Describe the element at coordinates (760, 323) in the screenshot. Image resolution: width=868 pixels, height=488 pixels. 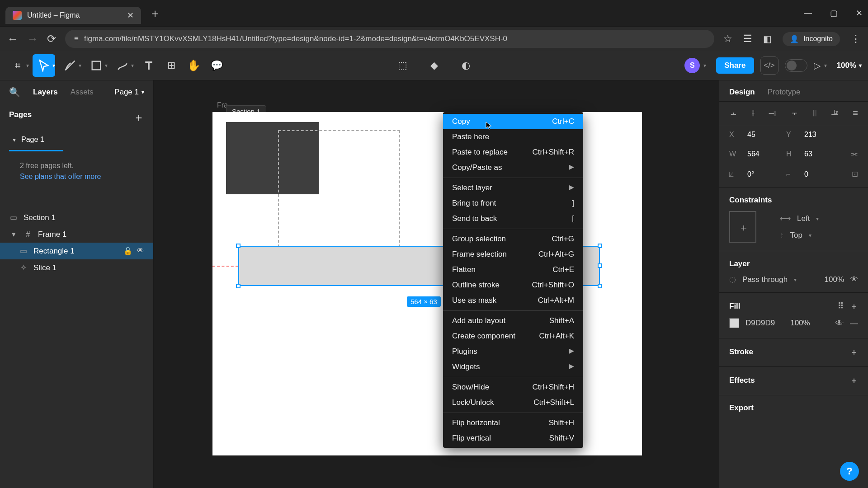
I see `fill-hex: D9D9D9` at that location.